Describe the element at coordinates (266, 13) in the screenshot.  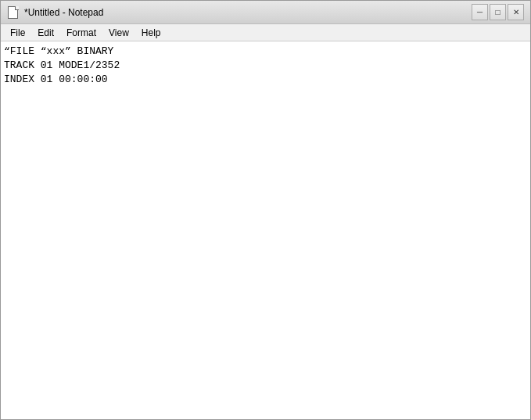
I see `title-bar: *Untitled - Notepad ─ □ ✕` at that location.